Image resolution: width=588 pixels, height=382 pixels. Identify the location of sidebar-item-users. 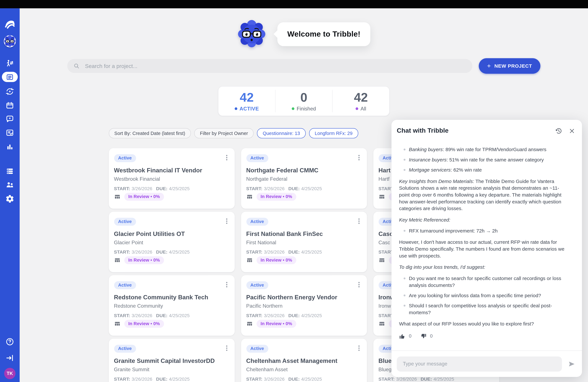
(10, 185).